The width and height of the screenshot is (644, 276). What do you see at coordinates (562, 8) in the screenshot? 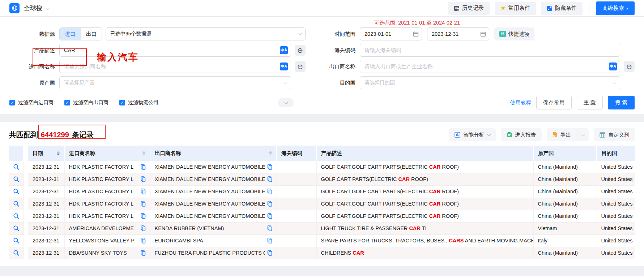
I see `hide-conditions-button: 隐藏条件` at bounding box center [562, 8].